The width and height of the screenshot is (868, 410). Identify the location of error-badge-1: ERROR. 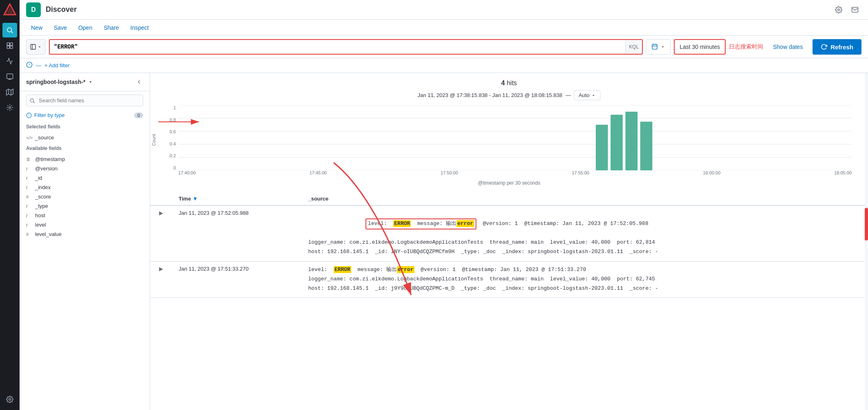
(402, 223).